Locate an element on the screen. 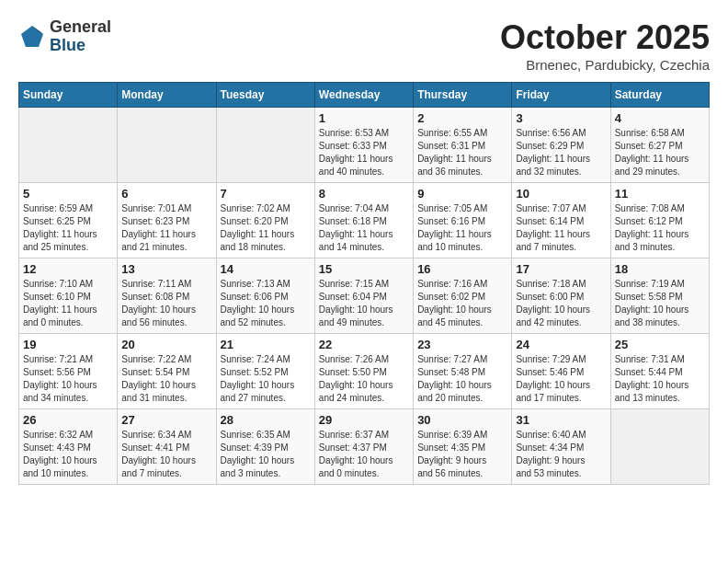 The height and width of the screenshot is (563, 728). calendar-cell: 27Sunrise: 6:34 AM Sunset: 4:41 PM Dayli… is located at coordinates (167, 447).